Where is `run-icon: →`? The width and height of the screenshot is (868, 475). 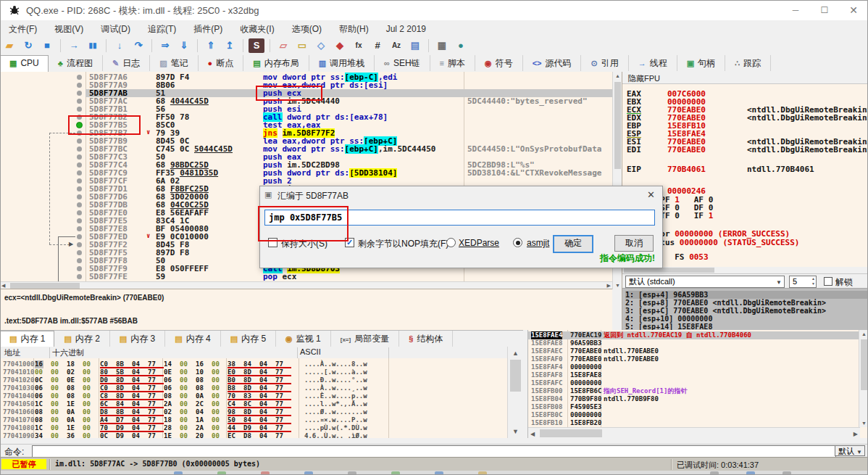
run-icon: → is located at coordinates (74, 46).